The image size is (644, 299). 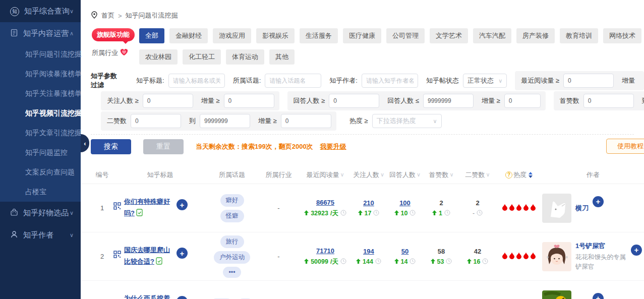 I want to click on industry-tab: 化工轻工, so click(x=202, y=57).